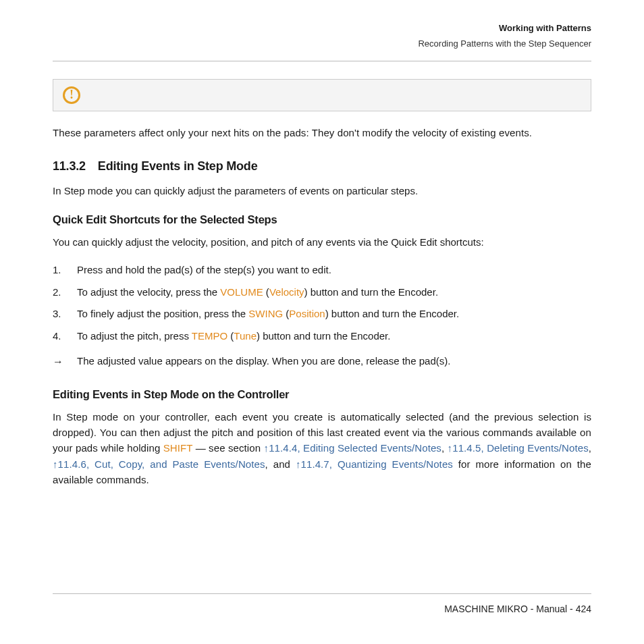  Describe the element at coordinates (258, 292) in the screenshot. I see `step-text: To adjust the velocity, press the VOLUME…` at that location.